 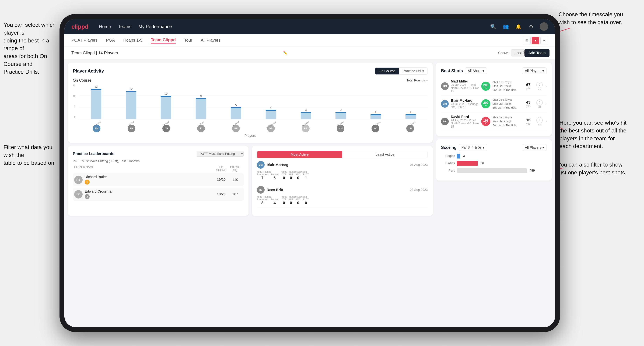 What do you see at coordinates (286, 53) in the screenshot?
I see `edit-icon: ✏️` at bounding box center [286, 53].